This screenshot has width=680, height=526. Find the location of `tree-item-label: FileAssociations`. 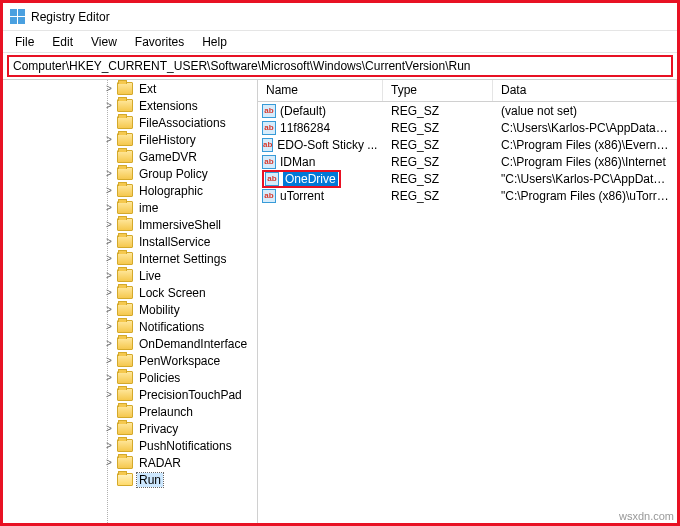

tree-item-label: FileAssociations is located at coordinates (182, 123).